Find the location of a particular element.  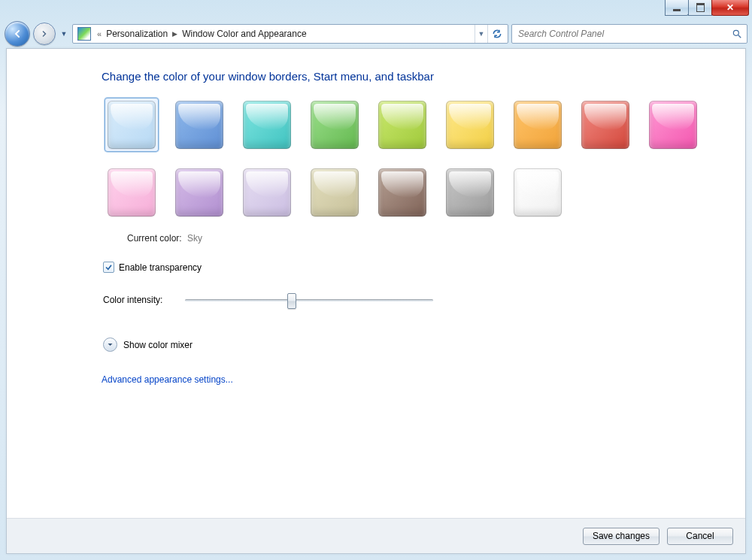

cancel-button: Cancel is located at coordinates (700, 537).